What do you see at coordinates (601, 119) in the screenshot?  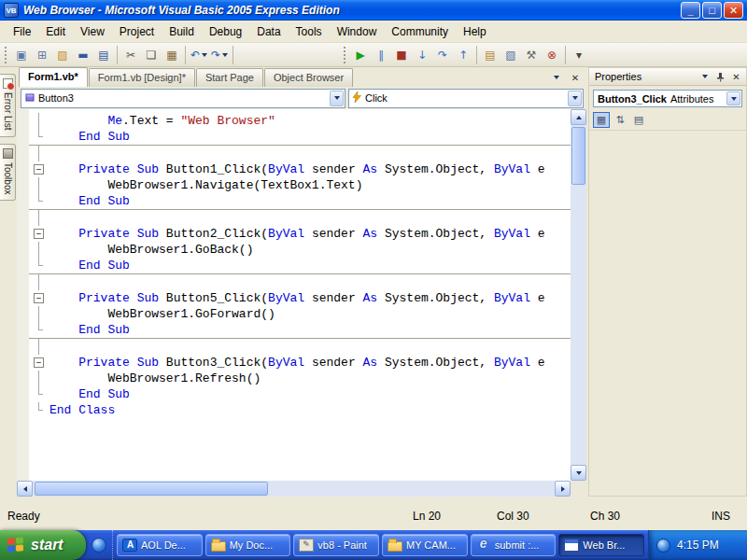 I see `categorized-icon: ▦` at bounding box center [601, 119].